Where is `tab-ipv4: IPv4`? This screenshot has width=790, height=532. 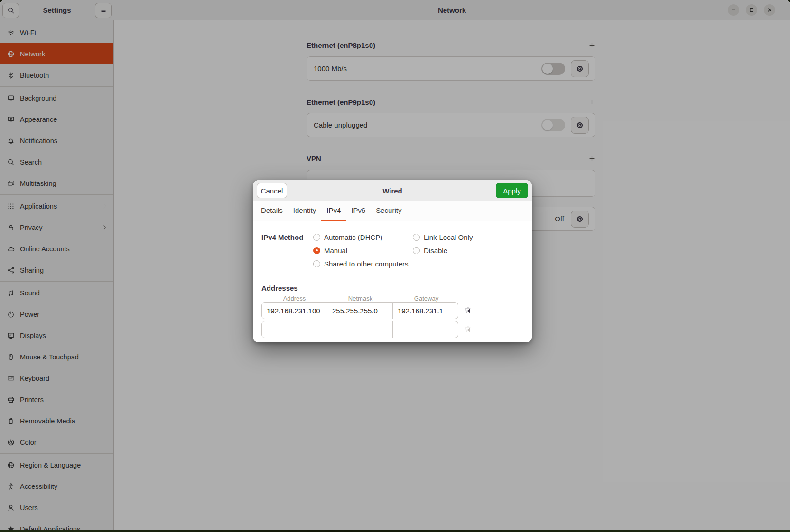 tab-ipv4: IPv4 is located at coordinates (334, 211).